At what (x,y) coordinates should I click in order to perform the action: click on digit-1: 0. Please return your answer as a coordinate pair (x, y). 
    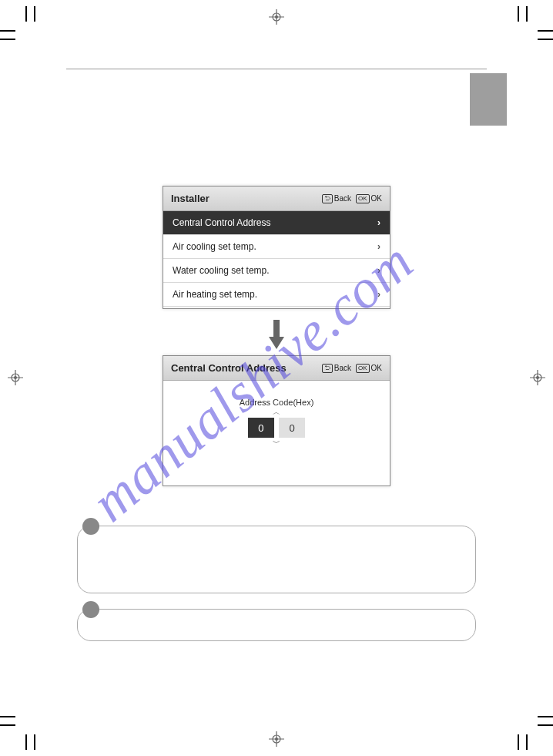
    Looking at the image, I should click on (292, 428).